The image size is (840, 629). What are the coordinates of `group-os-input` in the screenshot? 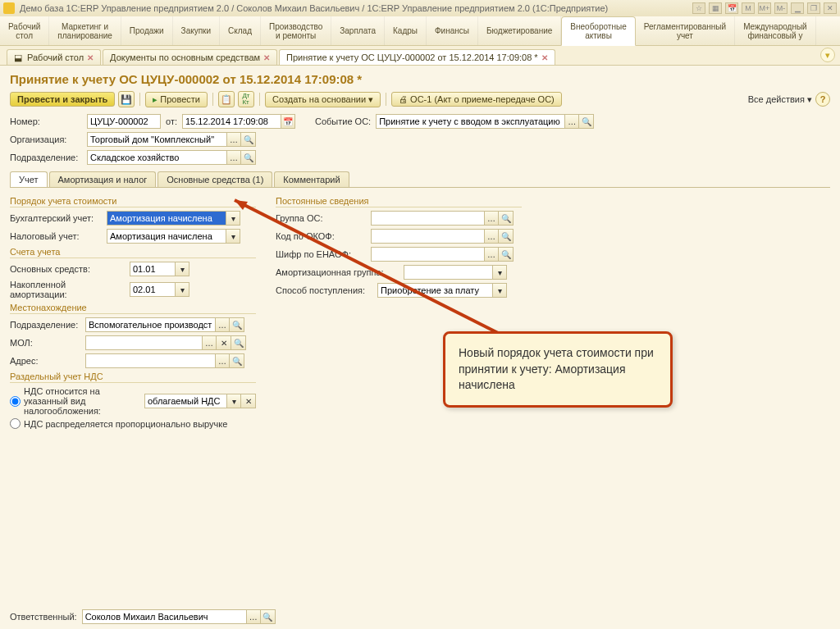 It's located at (427, 218).